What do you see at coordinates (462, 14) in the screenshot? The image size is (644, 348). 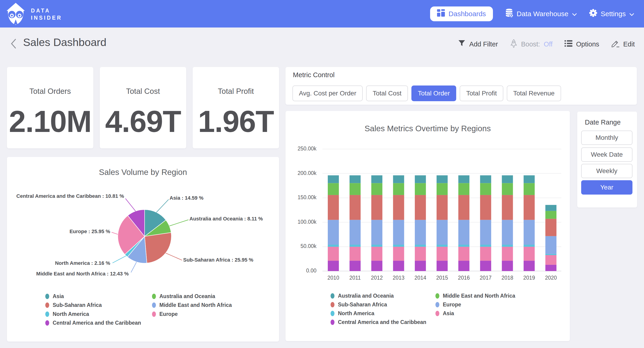 I see `nav-dashboards: Dashboards` at bounding box center [462, 14].